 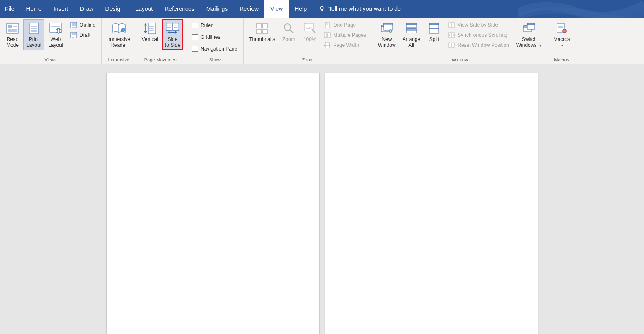 I want to click on hundred-percent-label: 100%, so click(x=310, y=39).